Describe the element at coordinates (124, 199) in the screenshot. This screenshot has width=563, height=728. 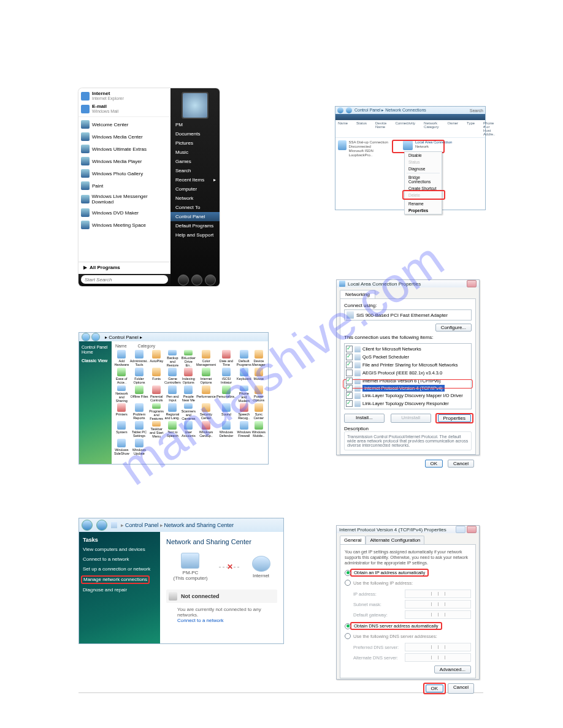
I see `app-item: Windows Live Messenger Download` at that location.